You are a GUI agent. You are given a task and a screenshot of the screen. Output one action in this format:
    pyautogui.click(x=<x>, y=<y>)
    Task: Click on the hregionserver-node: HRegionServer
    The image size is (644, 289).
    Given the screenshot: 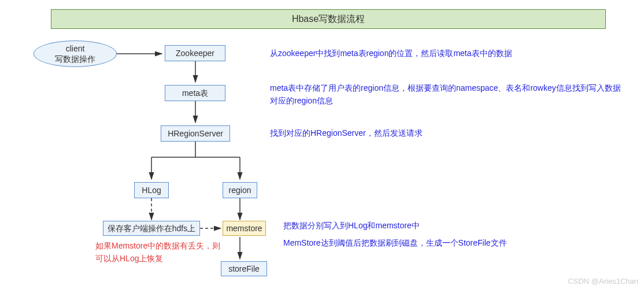 What is the action you would take?
    pyautogui.click(x=195, y=134)
    